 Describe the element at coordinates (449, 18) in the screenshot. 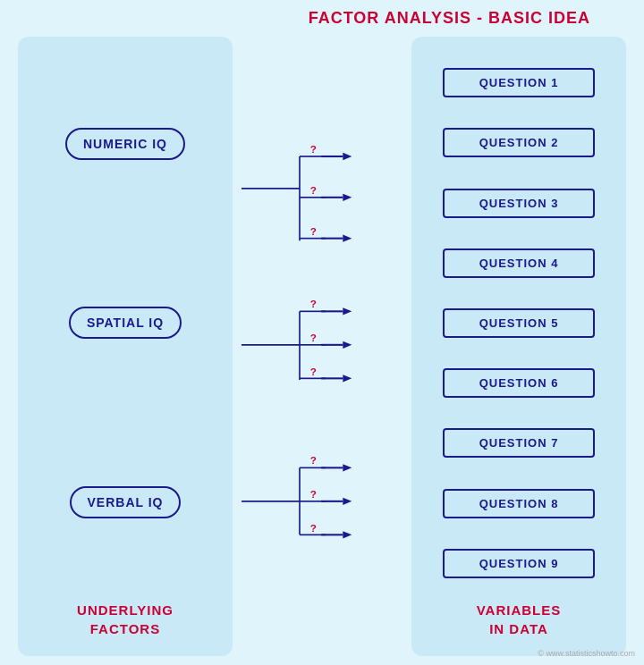

I see `page-title: FACTOR ANALYSIS - BASIC IDEA` at that location.